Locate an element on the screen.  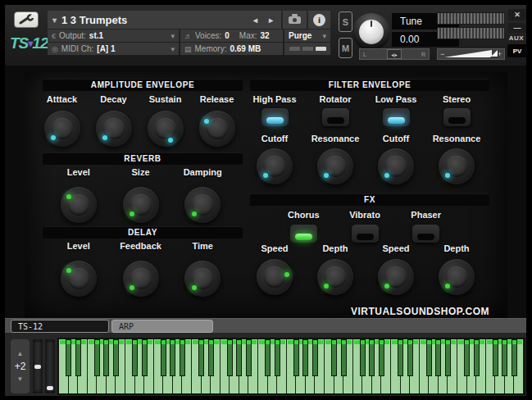
pitch-wheel-handle is located at coordinates (38, 367).